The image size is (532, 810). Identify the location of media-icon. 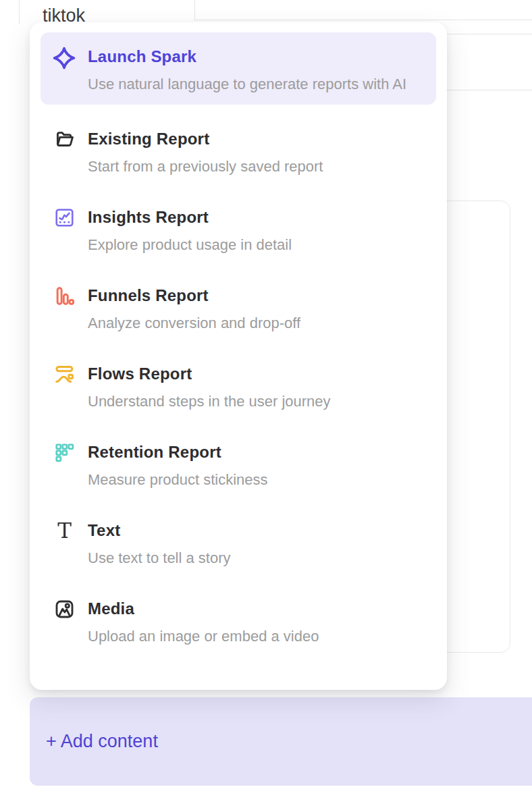
(64, 609).